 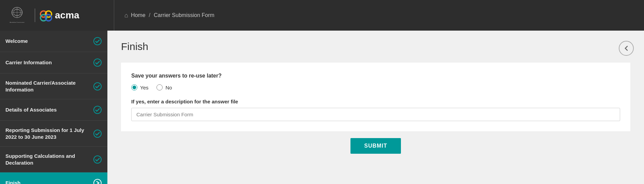 What do you see at coordinates (59, 15) in the screenshot?
I see `acma-logo: acma` at bounding box center [59, 15].